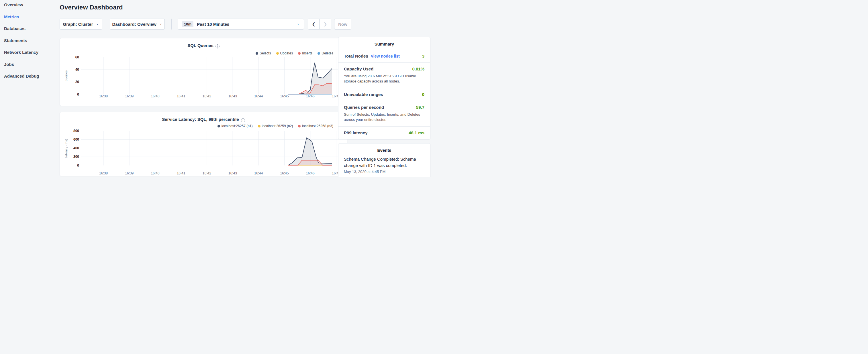  I want to click on summary-label: Capacity Used, so click(359, 69).